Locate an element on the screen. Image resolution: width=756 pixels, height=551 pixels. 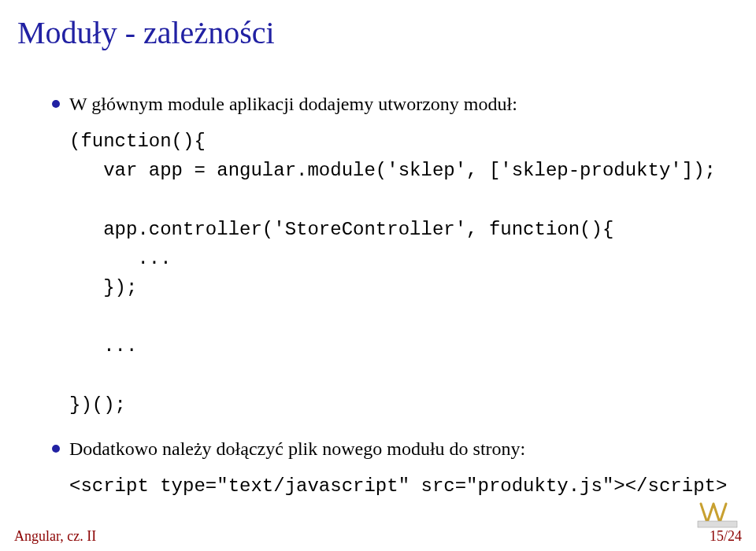
page-number: 15/24 is located at coordinates (726, 537).